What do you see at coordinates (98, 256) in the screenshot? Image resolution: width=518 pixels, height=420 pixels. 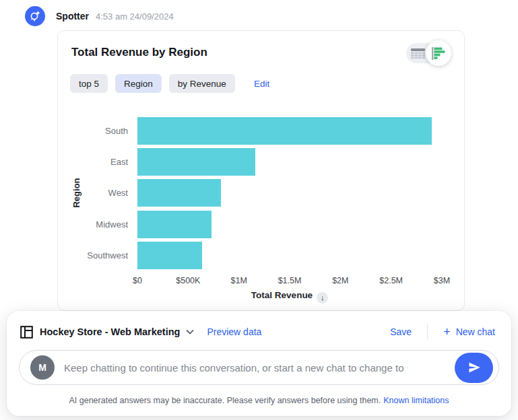 I see `category-label: Southwest` at bounding box center [98, 256].